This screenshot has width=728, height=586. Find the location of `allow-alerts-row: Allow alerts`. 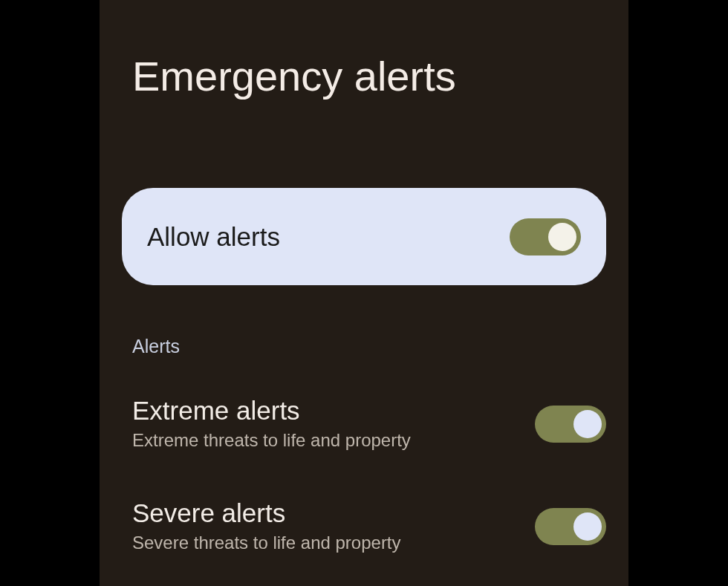

allow-alerts-row: Allow alerts is located at coordinates (364, 236).